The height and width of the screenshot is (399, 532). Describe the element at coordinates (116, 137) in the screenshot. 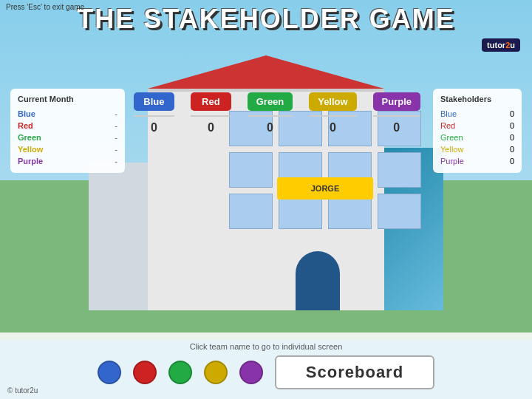

I see `month-green-value: -` at that location.